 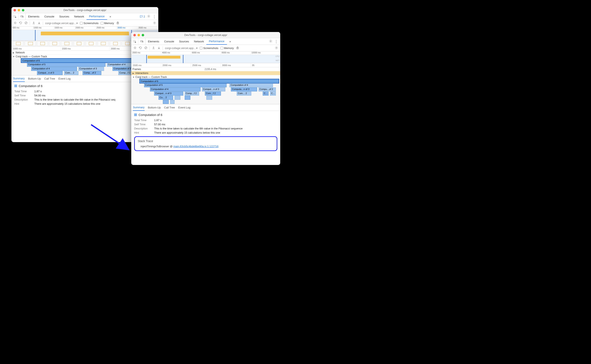 I want to click on flame-entry: Co… 2, so click(x=166, y=98).